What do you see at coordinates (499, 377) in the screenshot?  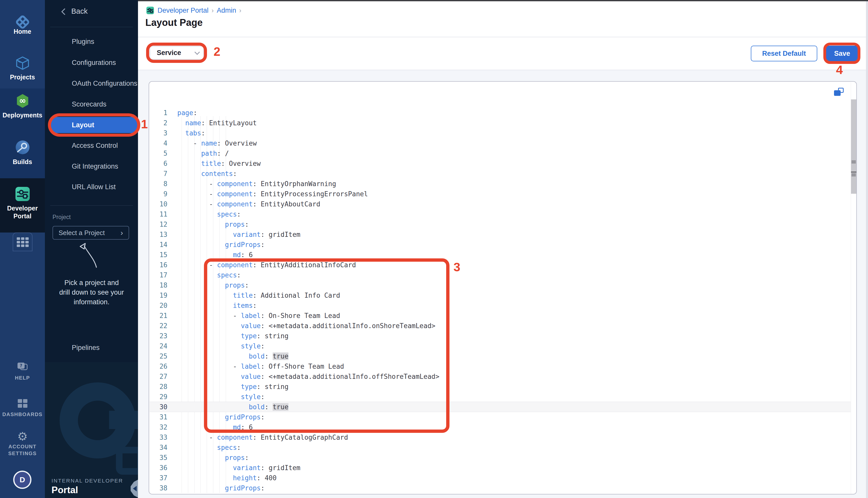 I see `code-line: 27 value: <+metadata.additionalInfo.offS…` at bounding box center [499, 377].